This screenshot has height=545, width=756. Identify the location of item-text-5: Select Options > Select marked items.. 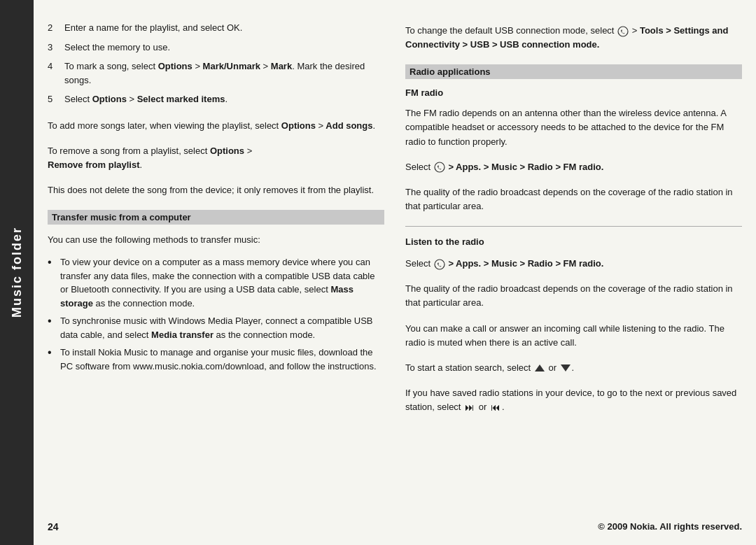
(146, 99).